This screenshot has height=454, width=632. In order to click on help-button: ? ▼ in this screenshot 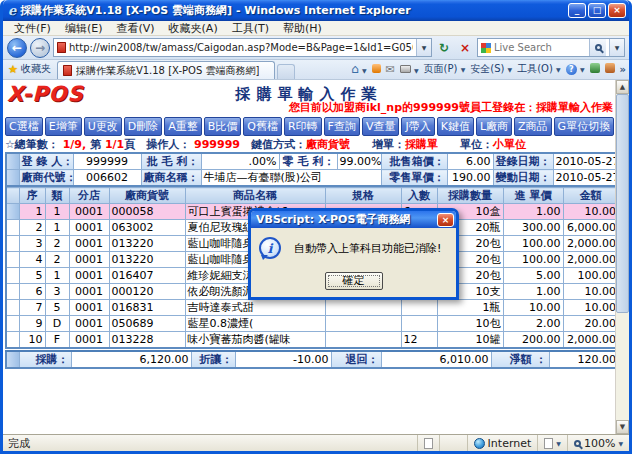, I will do `click(576, 69)`.